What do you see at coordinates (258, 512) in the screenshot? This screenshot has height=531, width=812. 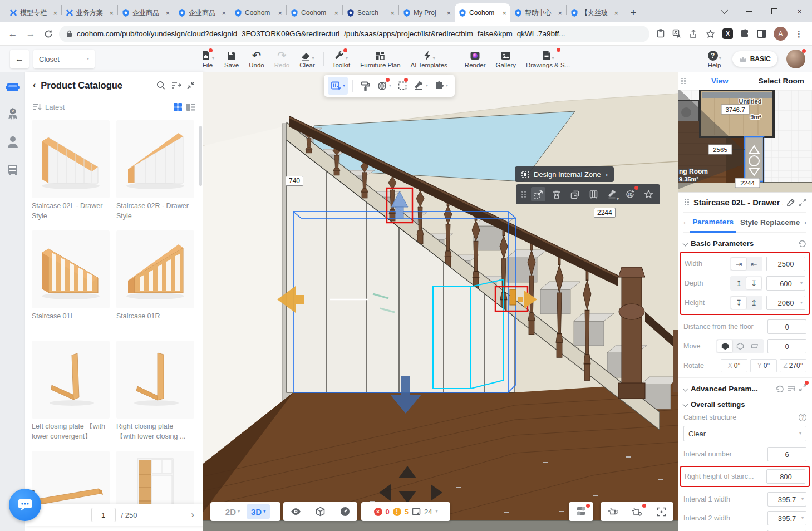 I see `mode-3d-button: 3D▾` at bounding box center [258, 512].